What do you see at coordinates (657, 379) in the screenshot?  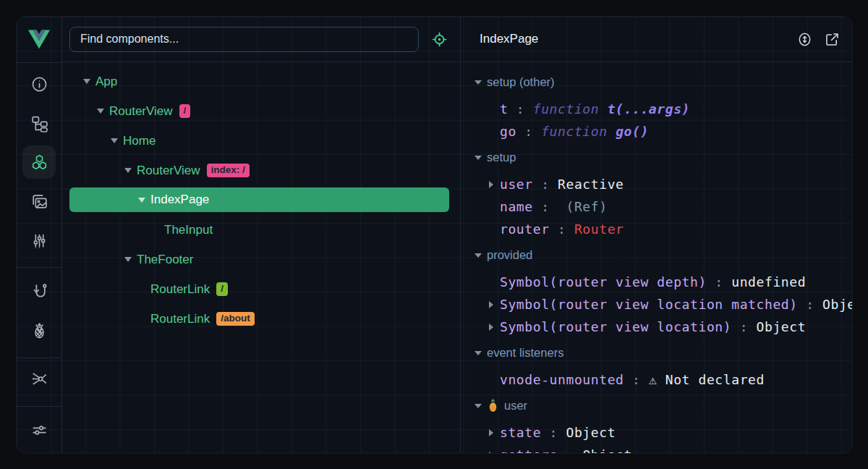 I see `state-value: ⚠` at bounding box center [657, 379].